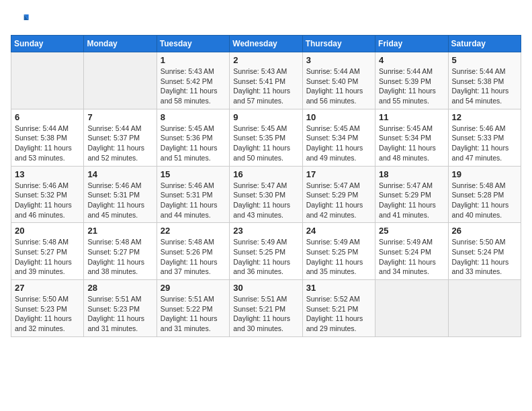 Image resolution: width=532 pixels, height=411 pixels. I want to click on calendar-cell: 23Sunrise: 5:49 AM Sunset: 5:25 PM Dayli…, so click(266, 251).